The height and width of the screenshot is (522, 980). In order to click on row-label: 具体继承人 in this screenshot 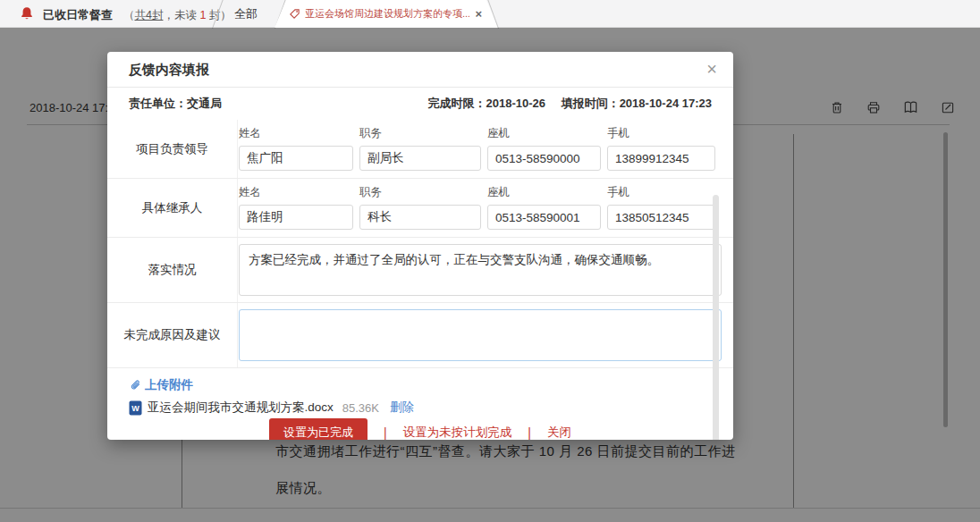, I will do `click(173, 207)`.